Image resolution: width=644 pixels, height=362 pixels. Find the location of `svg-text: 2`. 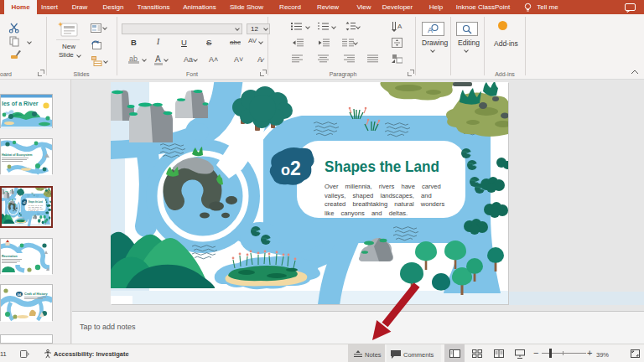

svg-text: 2 is located at coordinates (295, 168).